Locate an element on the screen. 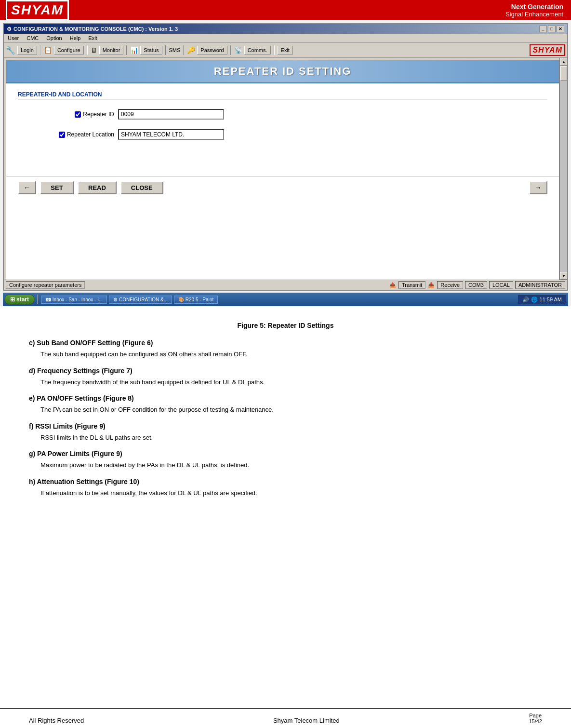 The height and width of the screenshot is (728, 571). receive-icon: 📥 is located at coordinates (431, 285).